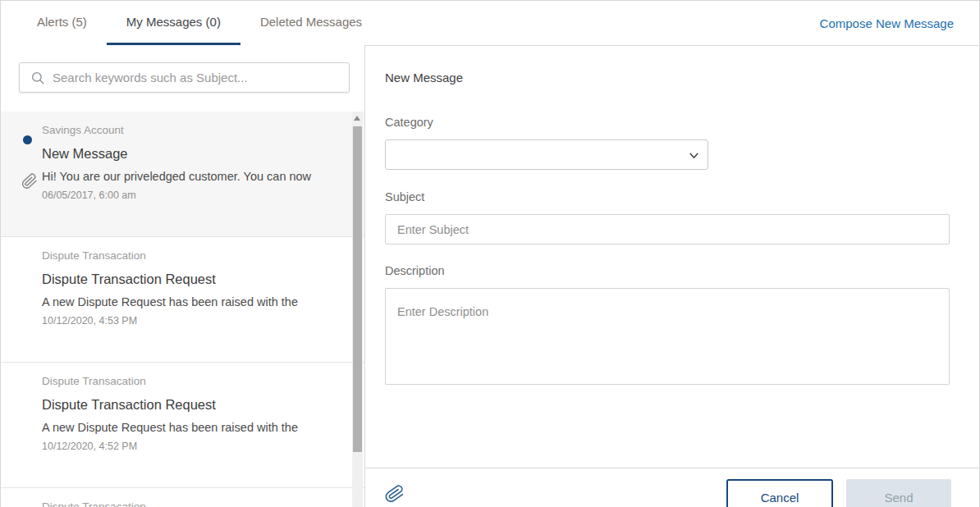 The width and height of the screenshot is (980, 507). I want to click on attach-file-icon, so click(395, 494).